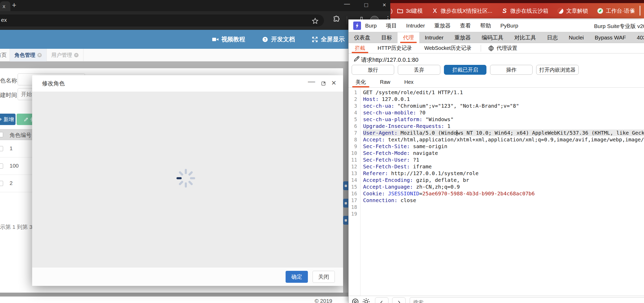  Describe the element at coordinates (382, 300) in the screenshot. I see `search-previous-button` at that location.